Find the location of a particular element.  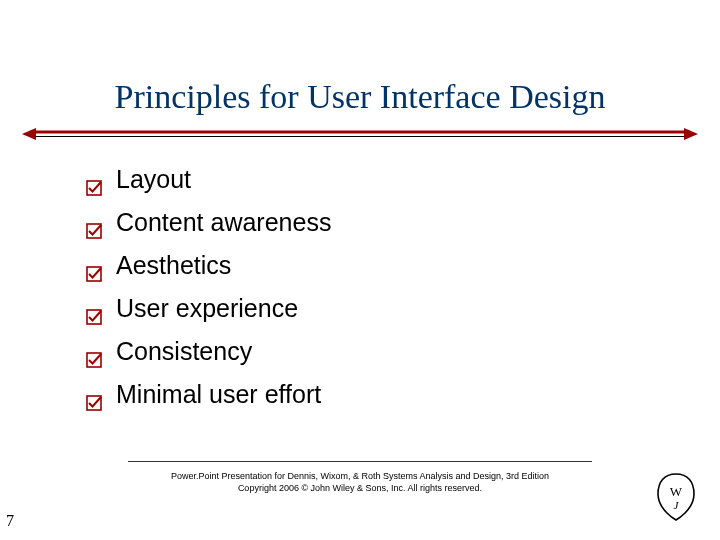

list-item-label: Consistency is located at coordinates (184, 352).